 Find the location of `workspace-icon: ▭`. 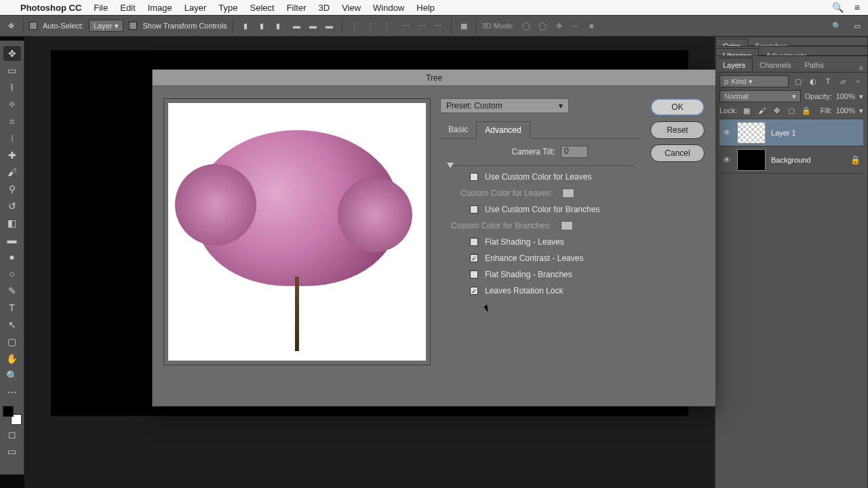

workspace-icon: ▭ is located at coordinates (857, 26).